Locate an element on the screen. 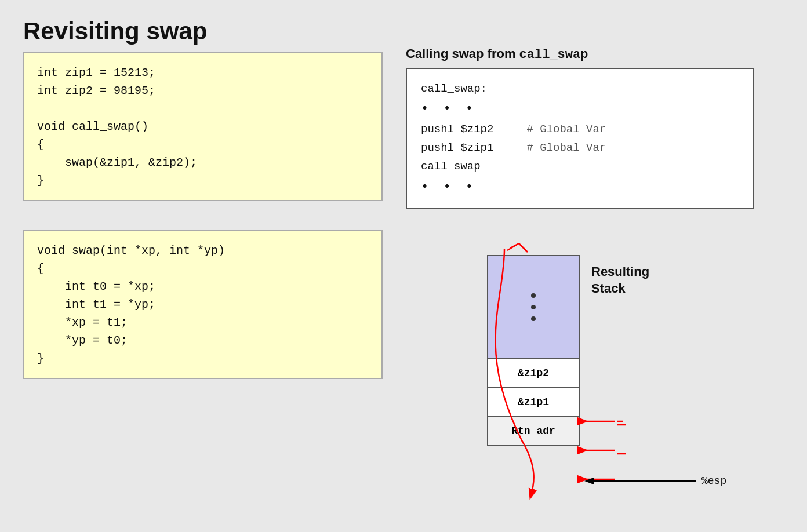 This screenshot has height=532, width=807. code-line: *xp = t1; is located at coordinates (203, 322).